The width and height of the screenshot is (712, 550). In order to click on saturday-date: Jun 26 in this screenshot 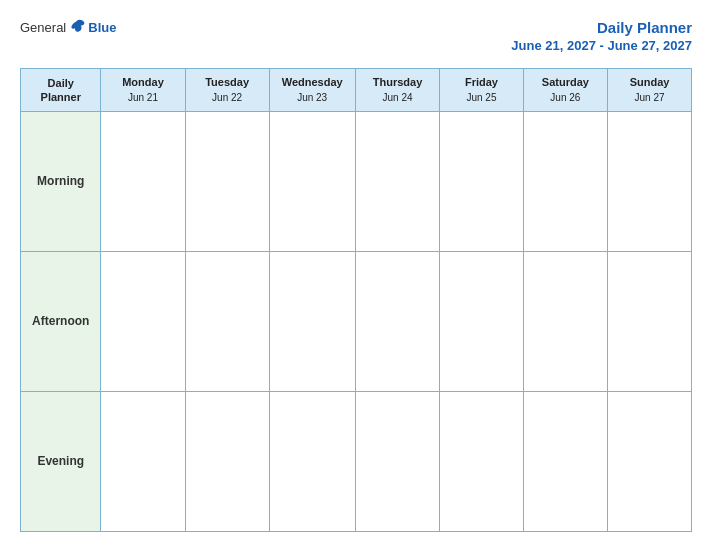, I will do `click(566, 98)`.